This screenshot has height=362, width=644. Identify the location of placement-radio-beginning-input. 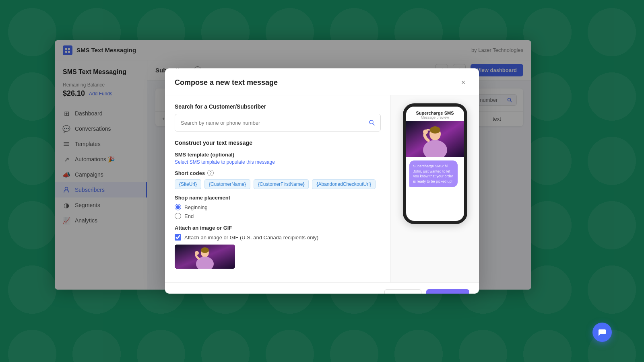
(178, 207).